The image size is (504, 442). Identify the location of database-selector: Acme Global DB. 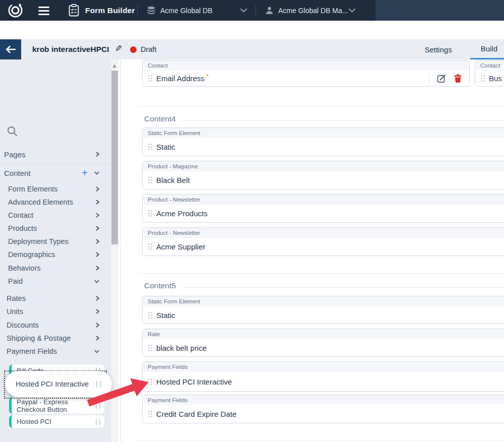
(179, 11).